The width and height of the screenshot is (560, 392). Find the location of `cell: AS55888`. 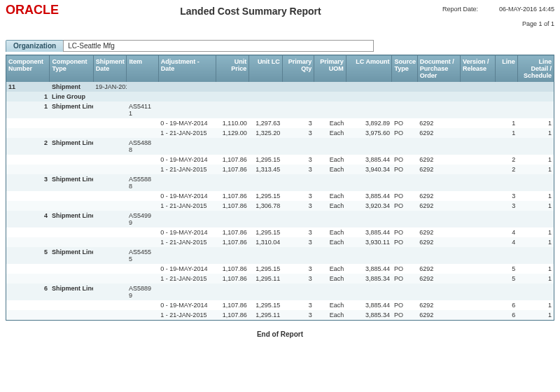

cell: AS55888 is located at coordinates (143, 183).